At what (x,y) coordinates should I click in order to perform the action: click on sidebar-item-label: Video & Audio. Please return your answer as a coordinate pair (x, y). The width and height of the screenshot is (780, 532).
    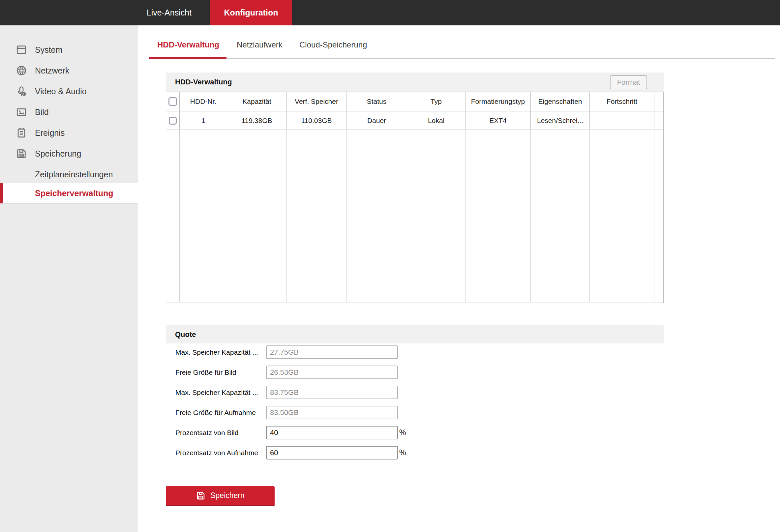
    Looking at the image, I should click on (61, 91).